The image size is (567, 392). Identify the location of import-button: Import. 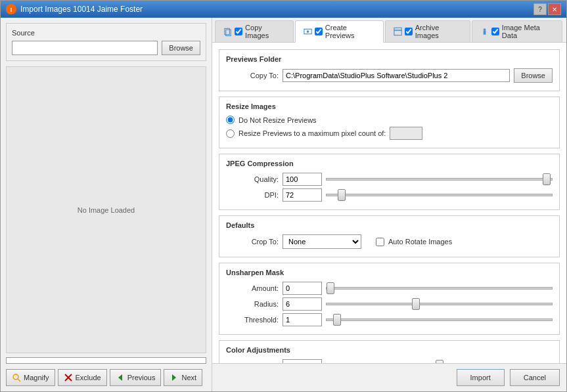
(481, 378).